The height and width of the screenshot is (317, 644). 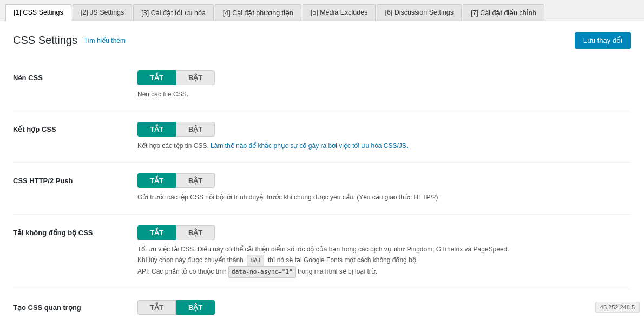 I want to click on api-code-badge: data-no-async="1", so click(x=262, y=272).